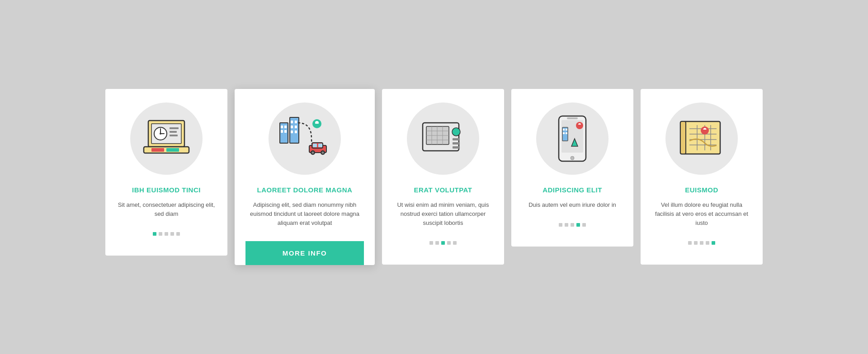  I want to click on card-5-icon-circle, so click(702, 139).